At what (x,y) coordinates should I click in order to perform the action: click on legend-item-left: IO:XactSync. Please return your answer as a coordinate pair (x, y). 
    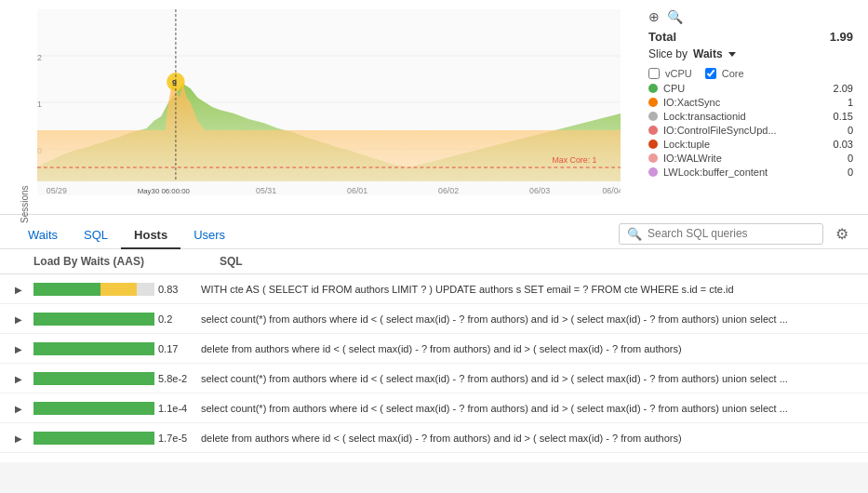
    Looking at the image, I should click on (685, 102).